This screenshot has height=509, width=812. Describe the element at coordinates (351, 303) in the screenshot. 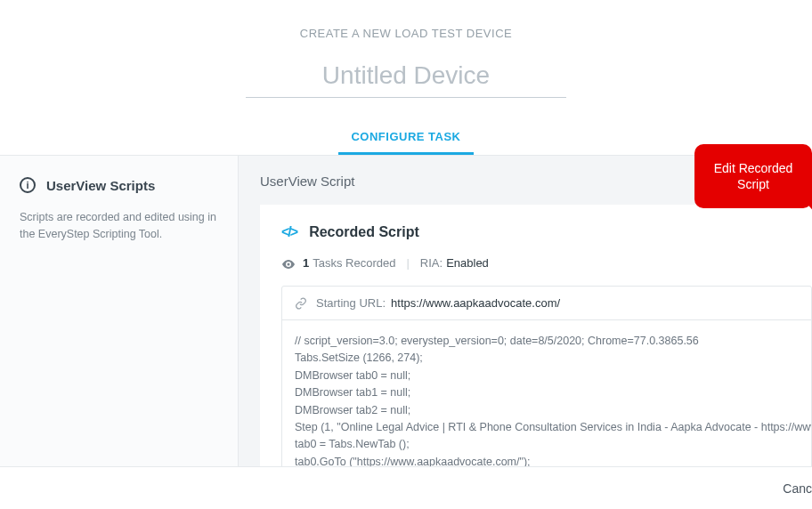

I see `starting-url-label: Starting URL:` at that location.